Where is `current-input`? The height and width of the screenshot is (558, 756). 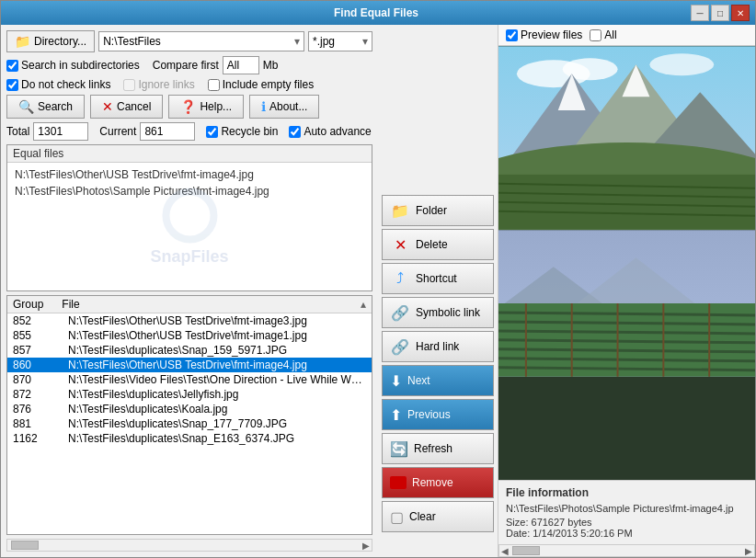
current-input is located at coordinates (167, 131).